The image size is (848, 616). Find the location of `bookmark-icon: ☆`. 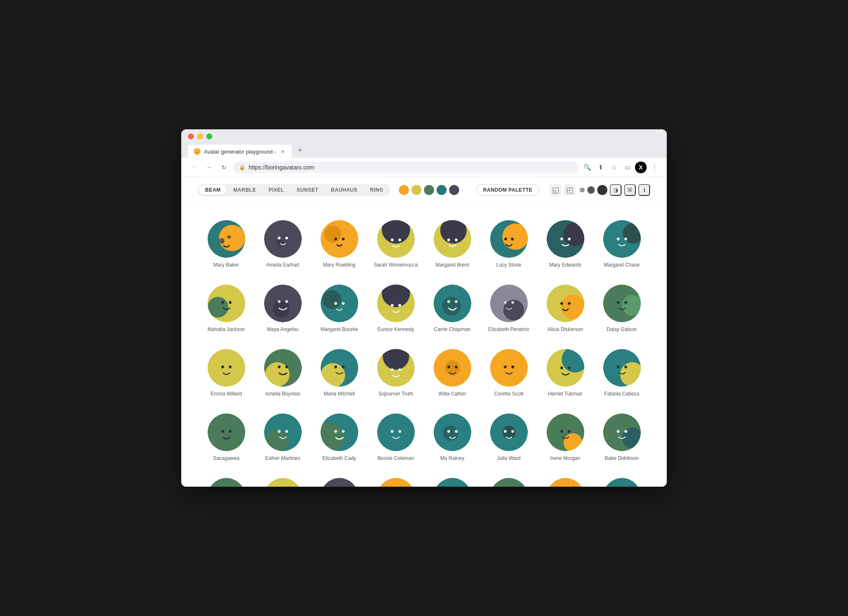

bookmark-icon: ☆ is located at coordinates (614, 167).